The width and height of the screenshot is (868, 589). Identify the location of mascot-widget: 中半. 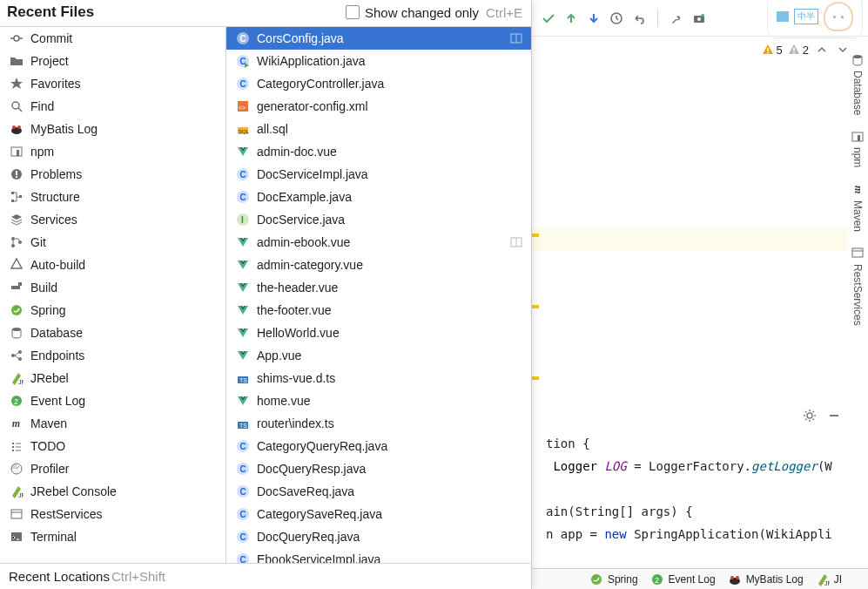
(815, 19).